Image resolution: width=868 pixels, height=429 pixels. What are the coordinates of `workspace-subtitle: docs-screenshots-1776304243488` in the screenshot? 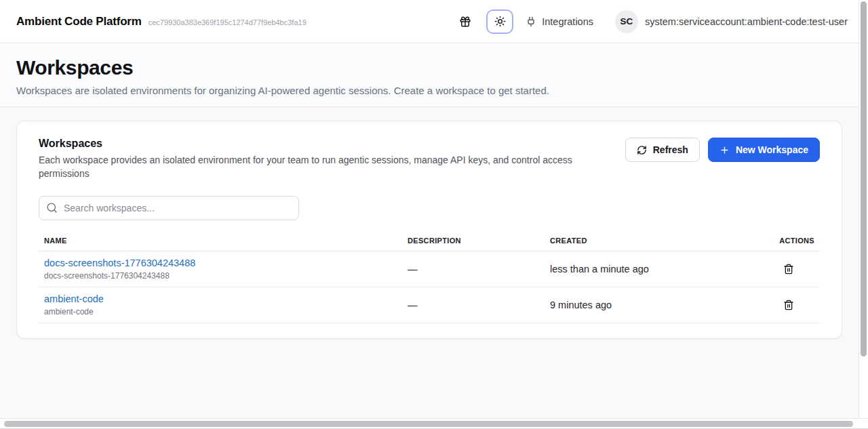 It's located at (223, 276).